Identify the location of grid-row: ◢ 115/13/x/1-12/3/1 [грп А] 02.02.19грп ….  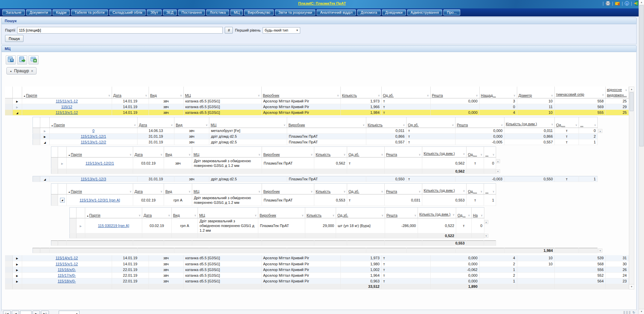
(274, 200).